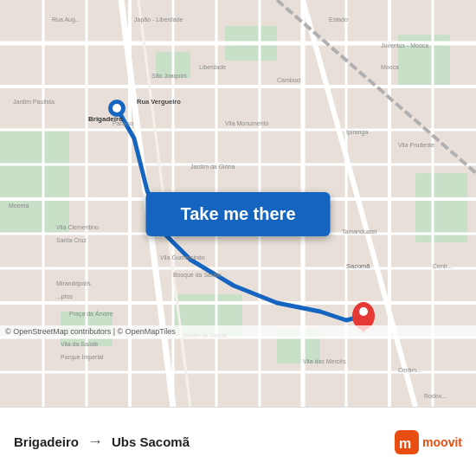 The height and width of the screenshot is (476, 476). What do you see at coordinates (358, 267) in the screenshot?
I see `svg-text: Sacomã` at bounding box center [358, 267].